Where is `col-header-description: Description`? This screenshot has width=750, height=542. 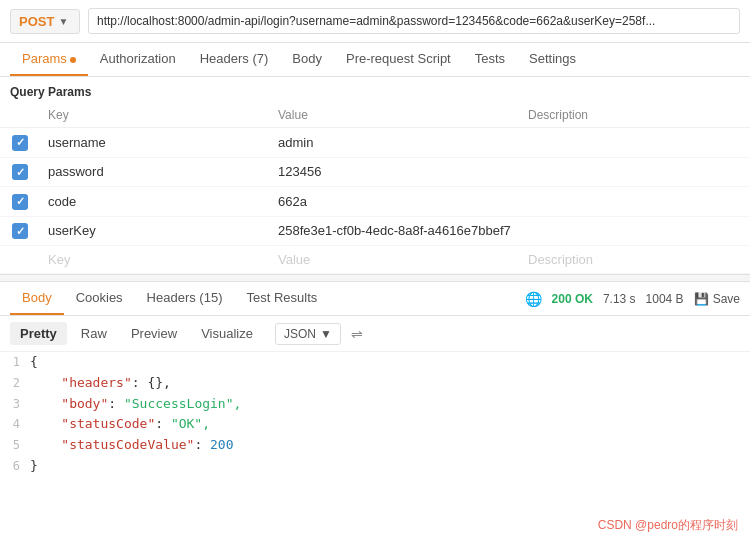
col-header-description: Description is located at coordinates (635, 116).